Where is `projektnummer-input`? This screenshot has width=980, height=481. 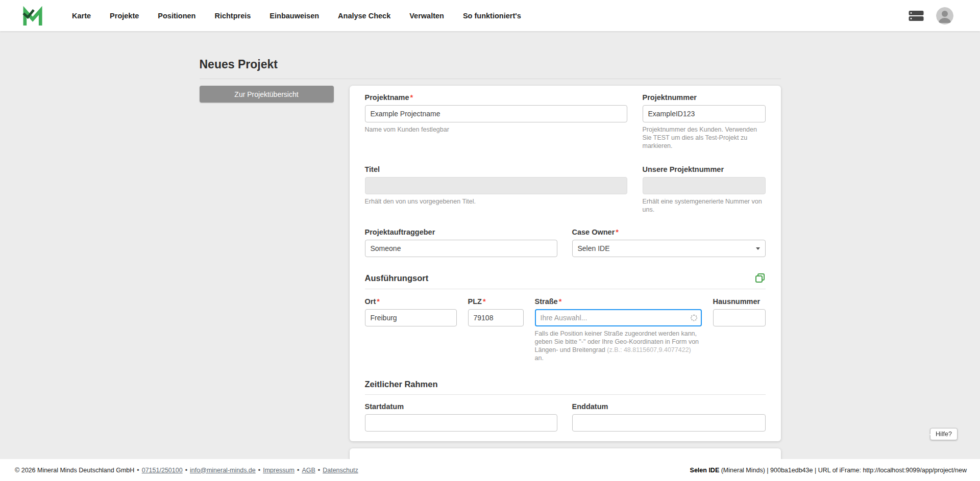 projektnummer-input is located at coordinates (704, 114).